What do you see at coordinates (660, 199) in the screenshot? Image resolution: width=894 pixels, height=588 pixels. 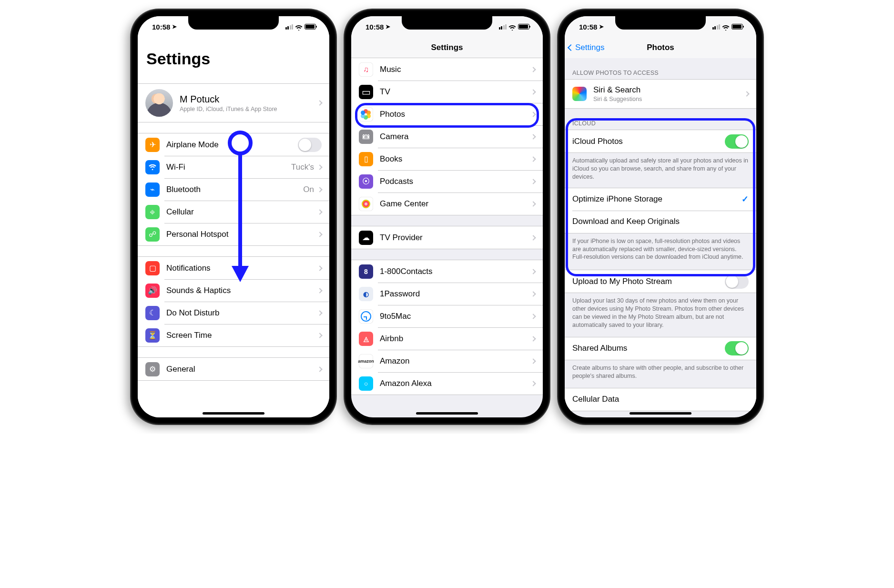 I see `row-optimize-storage: Optimize iPhone Storage ✓` at bounding box center [660, 199].